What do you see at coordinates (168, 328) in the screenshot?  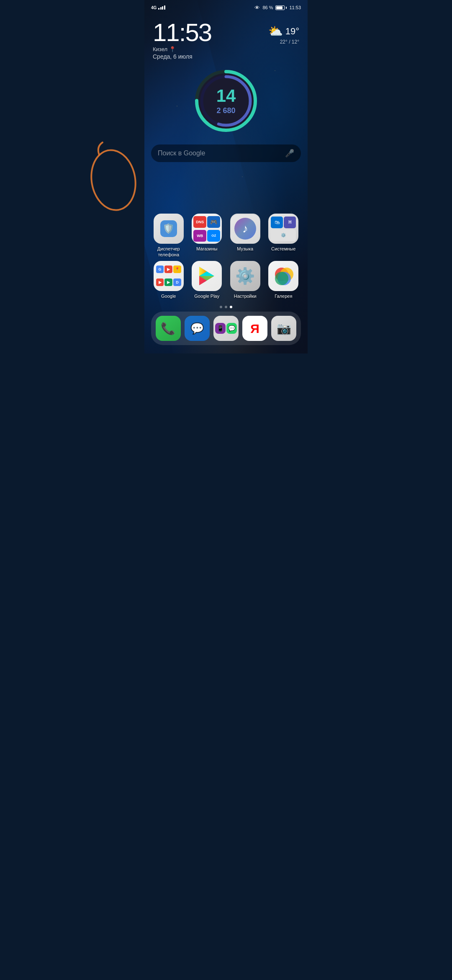 I see `phone-icon: 📞` at bounding box center [168, 328].